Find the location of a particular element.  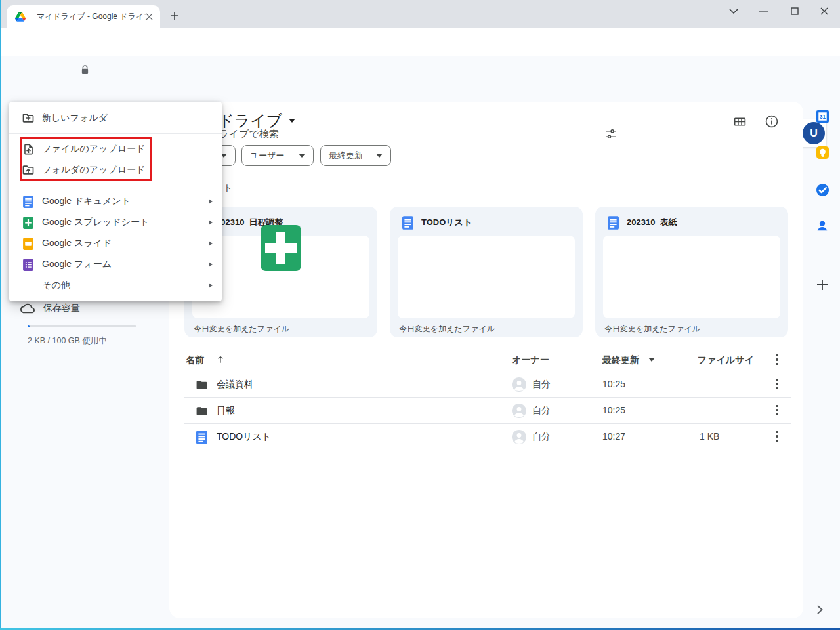

info-icon is located at coordinates (772, 121).